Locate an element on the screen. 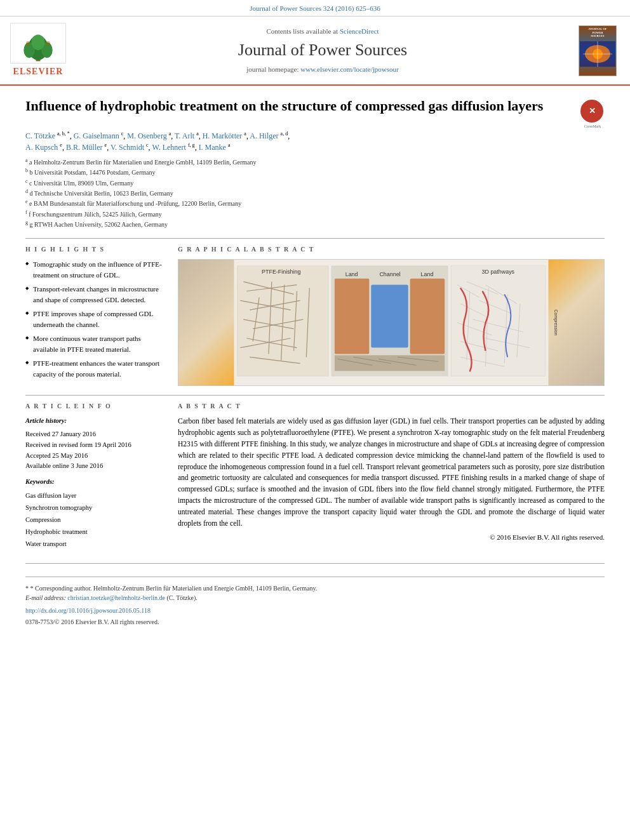 The image size is (630, 840). author-osenberg: M. Osenberg is located at coordinates (147, 136).